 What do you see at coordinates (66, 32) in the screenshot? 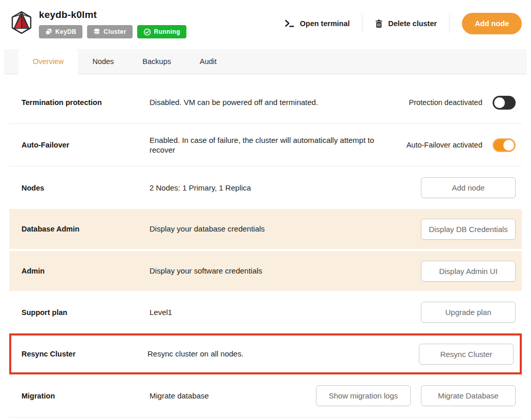
I see `keydb-badge-label: KeyDB` at bounding box center [66, 32].